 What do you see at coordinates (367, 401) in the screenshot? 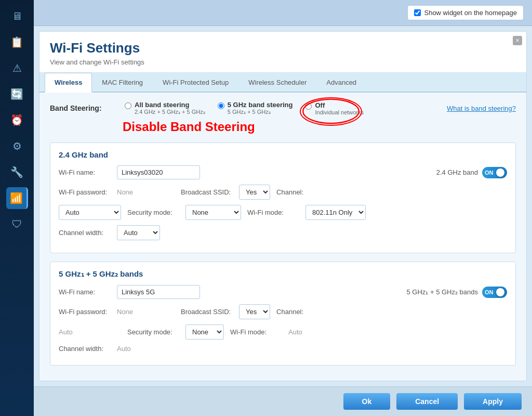
I see `ok-button: Ok` at bounding box center [367, 401].